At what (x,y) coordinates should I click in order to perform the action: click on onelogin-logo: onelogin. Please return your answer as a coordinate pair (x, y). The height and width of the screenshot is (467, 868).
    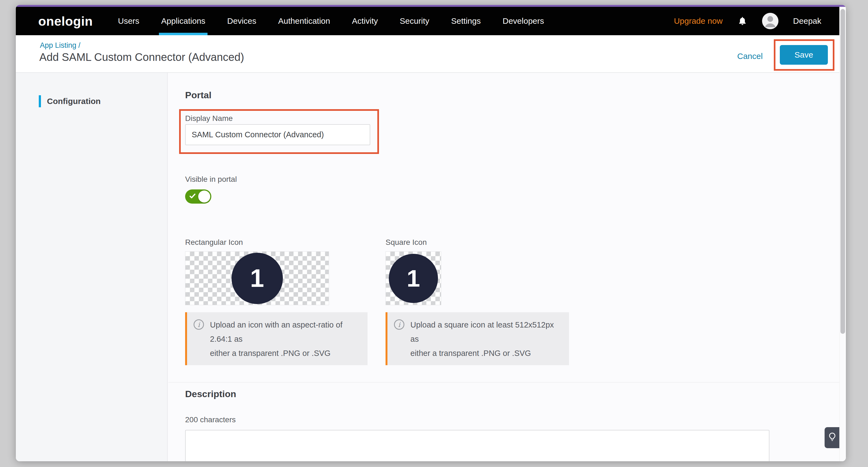
    Looking at the image, I should click on (65, 21).